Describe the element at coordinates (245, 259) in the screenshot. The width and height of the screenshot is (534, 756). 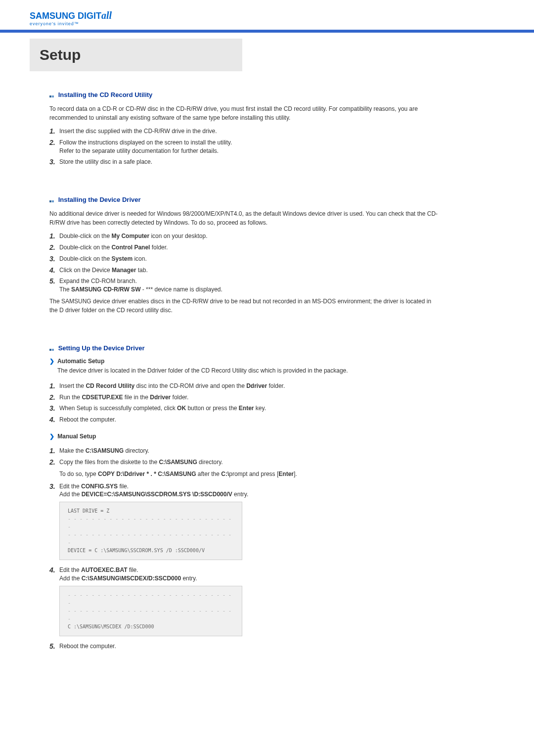
I see `list-item: 3.Double-click on the System icon.` at that location.